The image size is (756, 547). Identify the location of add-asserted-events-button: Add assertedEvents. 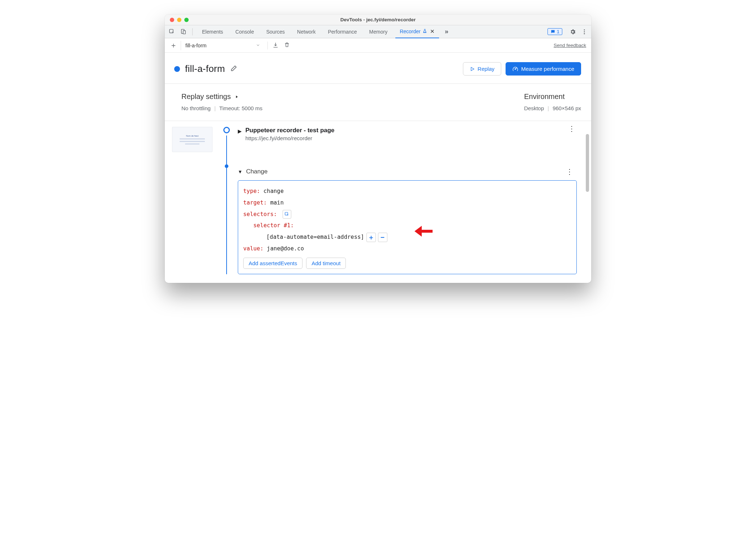
(273, 263).